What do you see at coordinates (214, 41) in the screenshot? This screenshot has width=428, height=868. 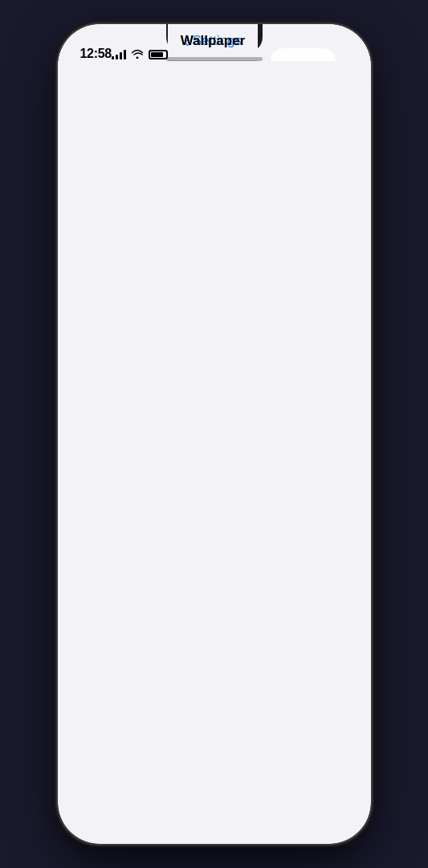 I see `nav-title: Wallpaper` at bounding box center [214, 41].